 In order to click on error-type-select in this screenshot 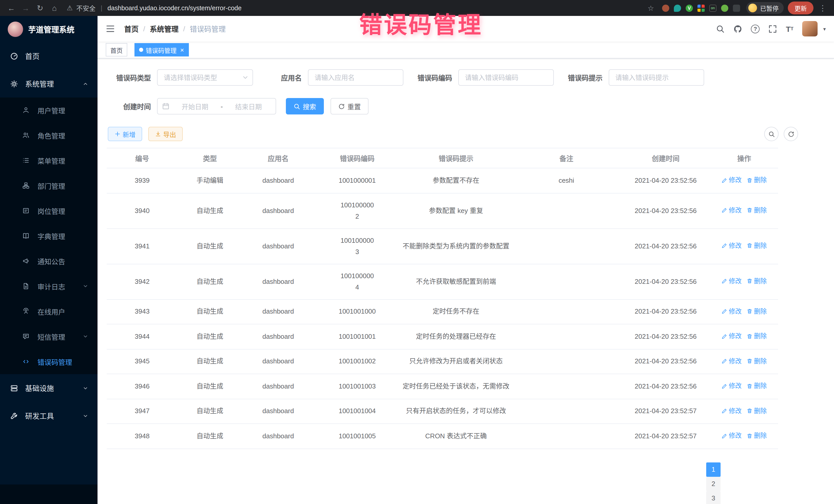, I will do `click(205, 78)`.